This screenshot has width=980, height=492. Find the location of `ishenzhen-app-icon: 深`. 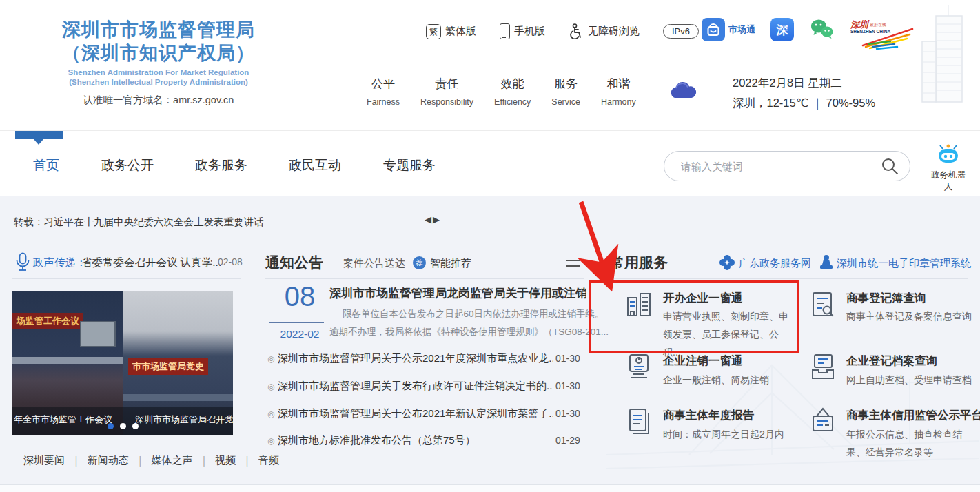

ishenzhen-app-icon: 深 is located at coordinates (782, 30).